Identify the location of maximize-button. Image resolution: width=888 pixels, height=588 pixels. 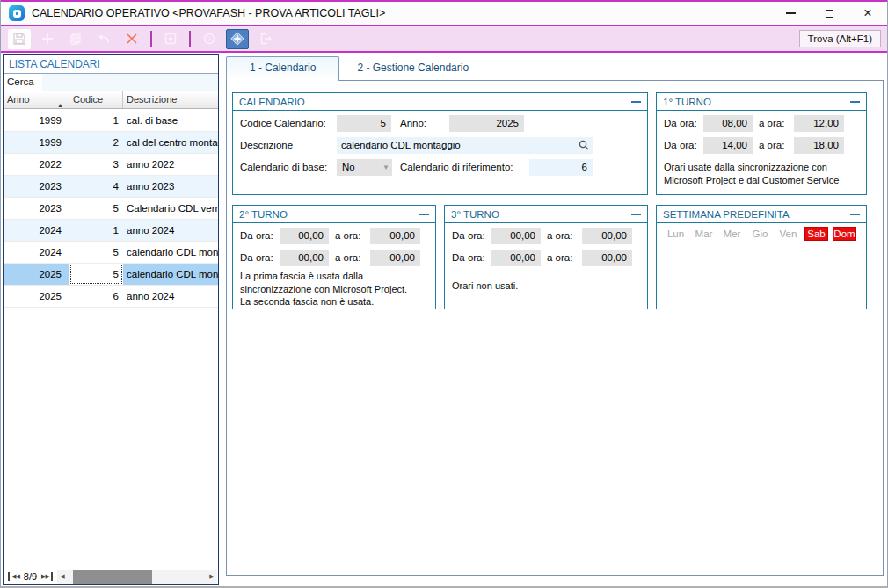
(829, 13).